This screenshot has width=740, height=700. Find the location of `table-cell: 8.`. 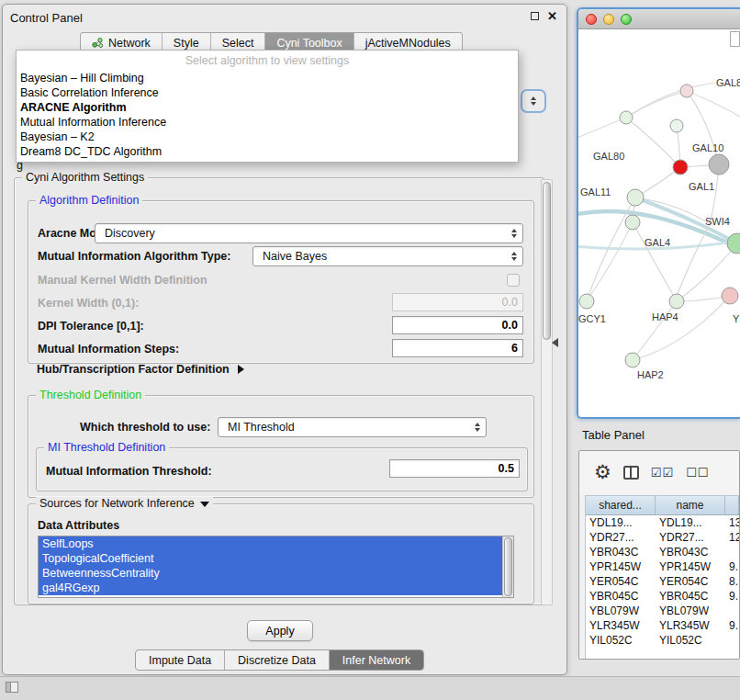

table-cell: 8. is located at coordinates (733, 581).